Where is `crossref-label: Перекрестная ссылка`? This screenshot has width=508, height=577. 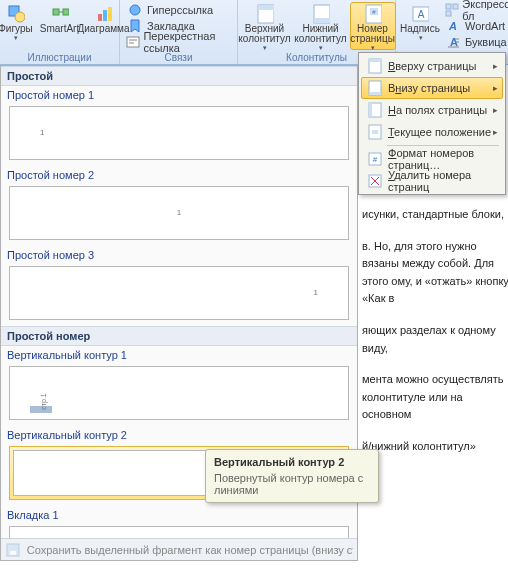 crossref-label: Перекрестная ссылка is located at coordinates (188, 42).